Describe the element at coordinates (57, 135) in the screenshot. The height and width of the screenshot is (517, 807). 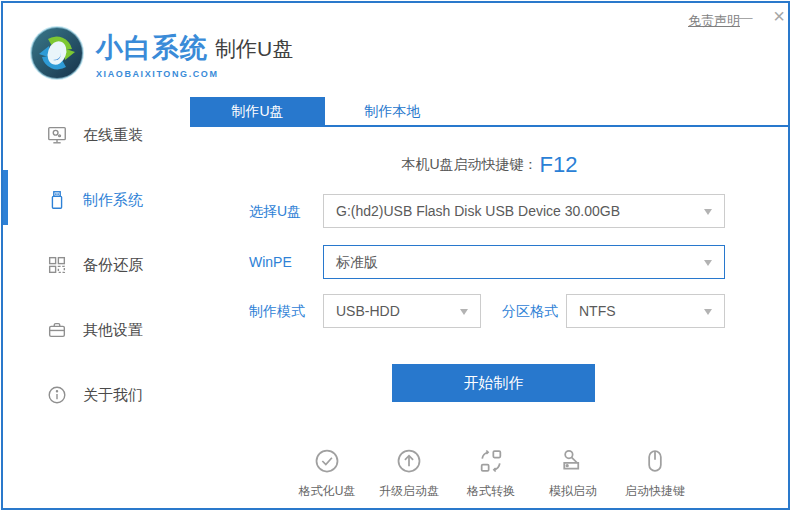
I see `monitor-icon` at that location.